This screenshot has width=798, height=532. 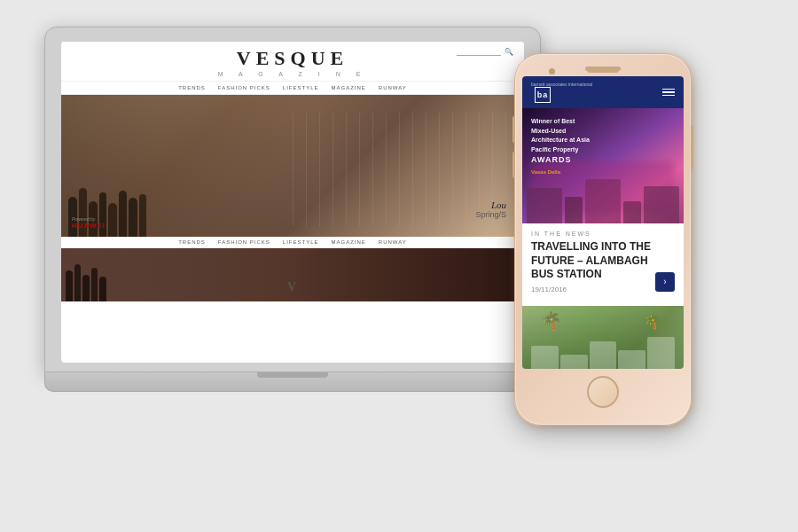 What do you see at coordinates (560, 151) in the screenshot?
I see `award-line-4: Pacific Property` at bounding box center [560, 151].